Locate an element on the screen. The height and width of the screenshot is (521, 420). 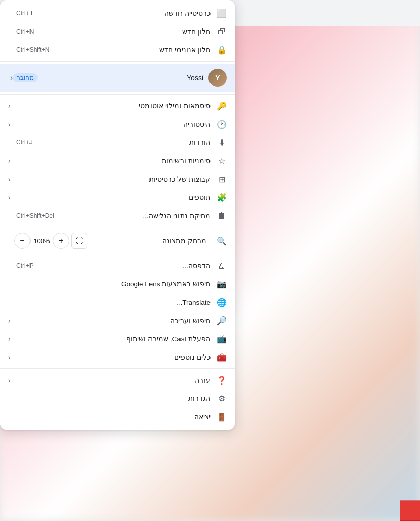
translate-icon: 🌐 is located at coordinates (222, 302).